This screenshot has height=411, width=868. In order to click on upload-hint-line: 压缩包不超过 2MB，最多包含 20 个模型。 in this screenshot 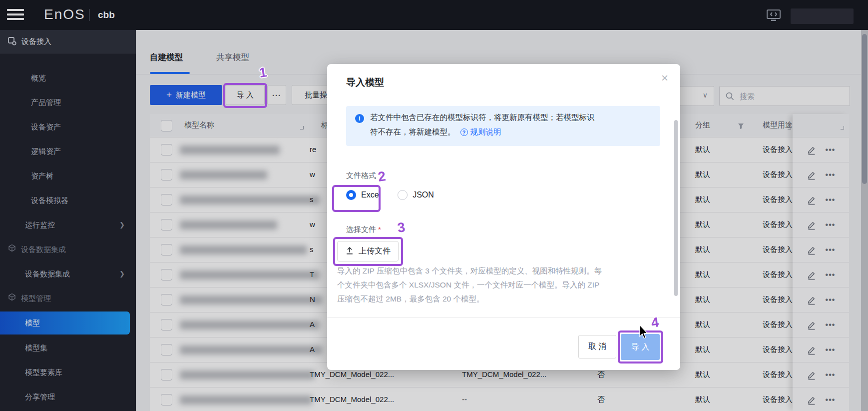, I will do `click(498, 299)`.